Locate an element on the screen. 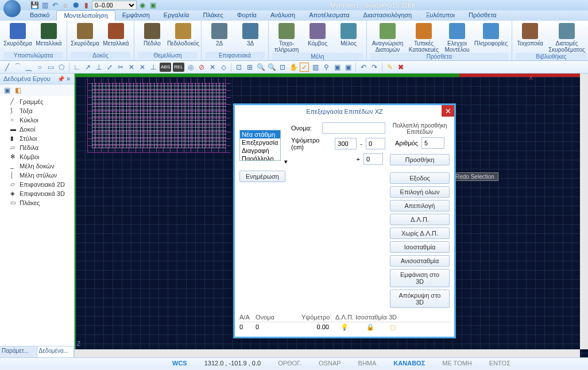 The width and height of the screenshot is (588, 370). btn-strip-footing: Πεδιλοδοκός is located at coordinates (183, 34).